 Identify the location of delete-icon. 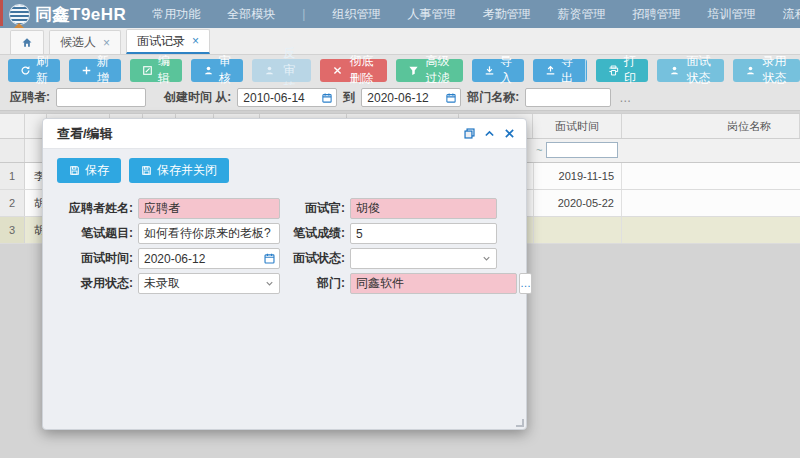
(338, 70).